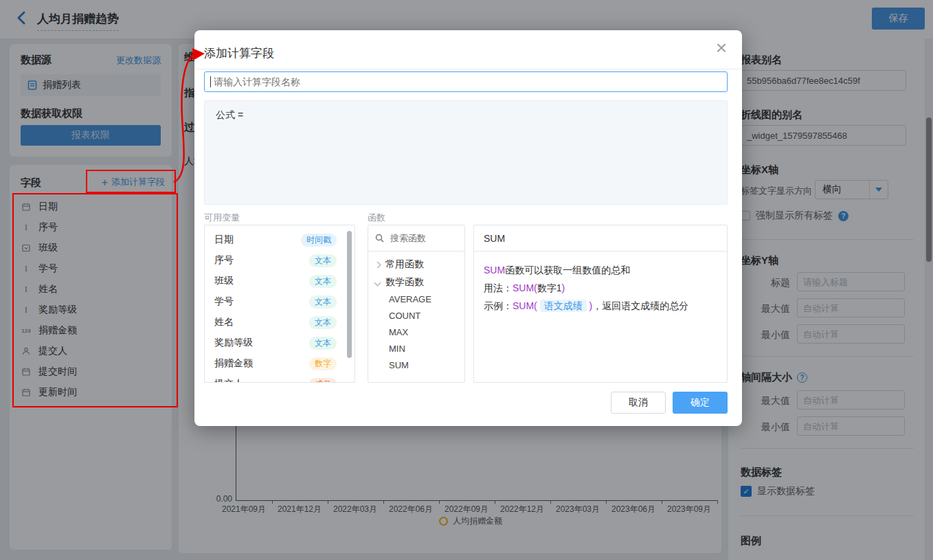 The width and height of the screenshot is (933, 560). Describe the element at coordinates (563, 288) in the screenshot. I see `keyword: )` at that location.